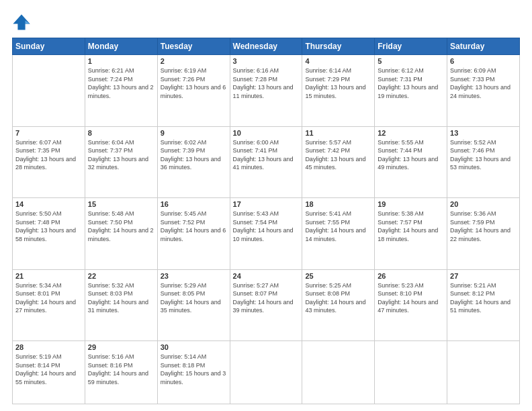  Describe the element at coordinates (193, 347) in the screenshot. I see `day-number: 30` at that location.